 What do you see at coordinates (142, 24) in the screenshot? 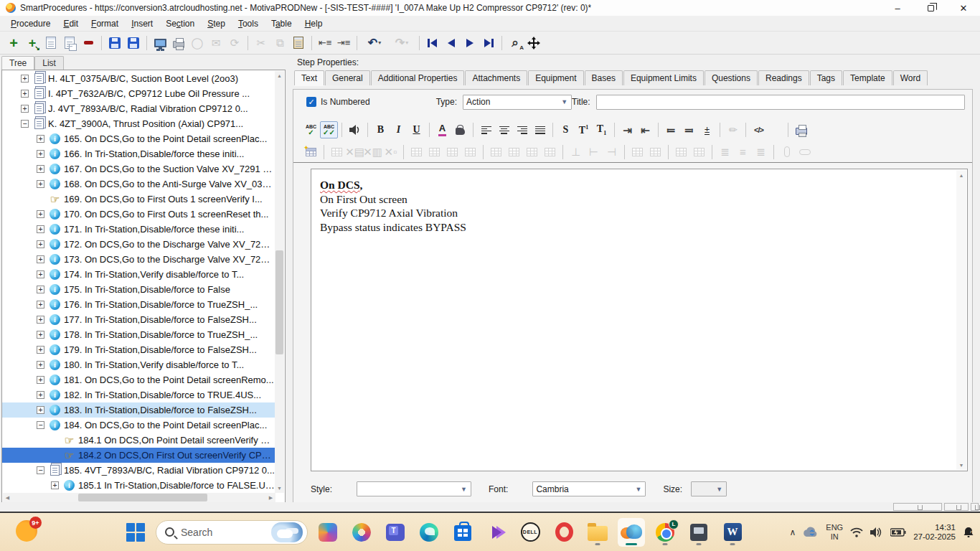
I see `menu-insert: Insert` at bounding box center [142, 24].